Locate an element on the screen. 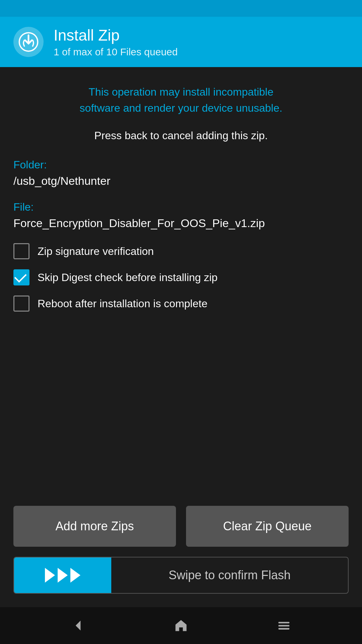  status-bar is located at coordinates (181, 8).